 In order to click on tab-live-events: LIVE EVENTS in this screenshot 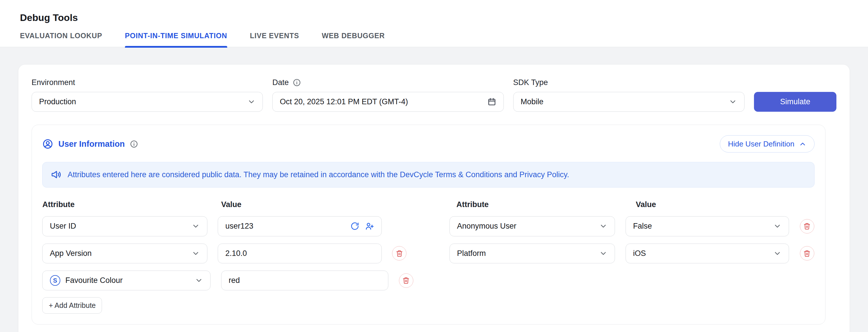, I will do `click(274, 39)`.